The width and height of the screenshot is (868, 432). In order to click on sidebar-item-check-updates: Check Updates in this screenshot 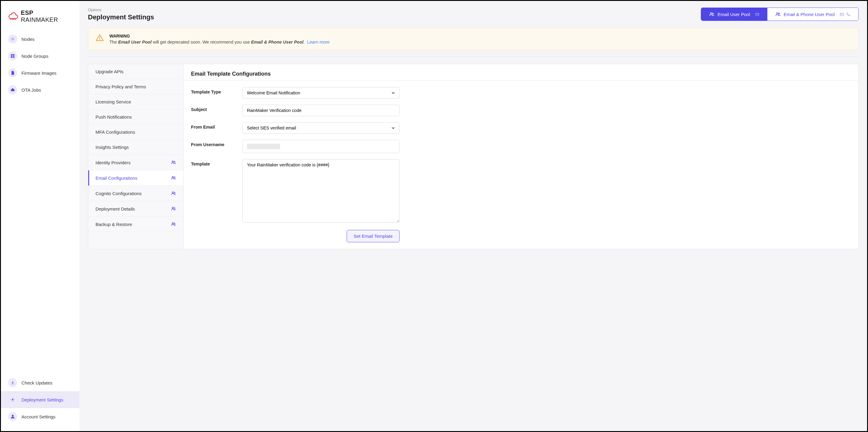, I will do `click(40, 383)`.